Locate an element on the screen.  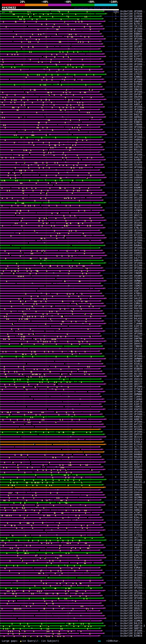
alignment-row: ▶▷▷UniRef100_Q010M7 is located at coordinates (73, 46).